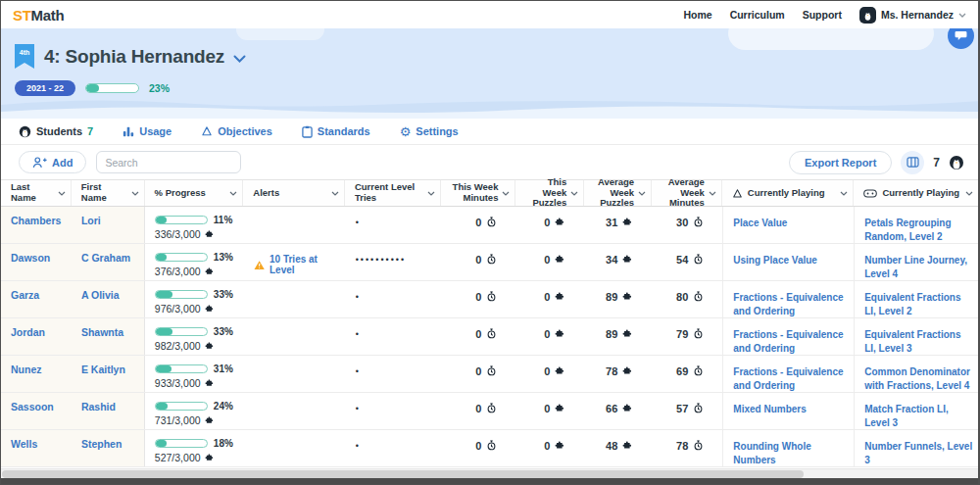  Describe the element at coordinates (919, 341) in the screenshot. I see `game-link: Equivalent Fractions LI, Level 3` at that location.